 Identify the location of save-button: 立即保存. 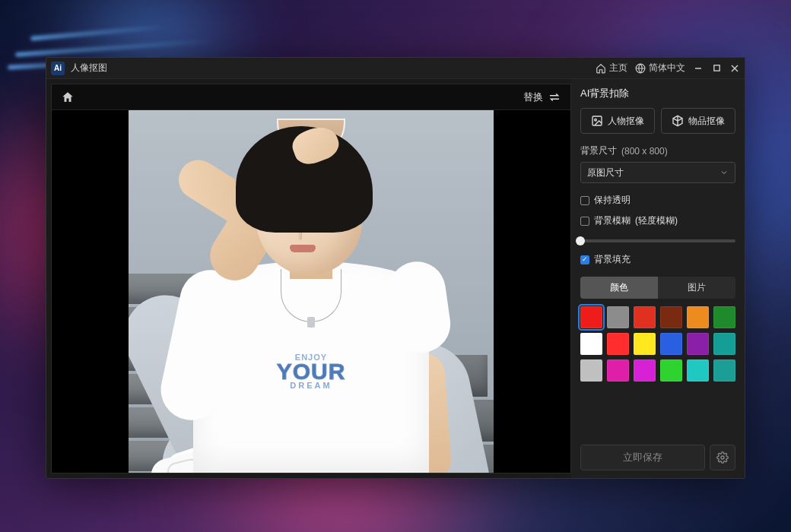
(643, 458).